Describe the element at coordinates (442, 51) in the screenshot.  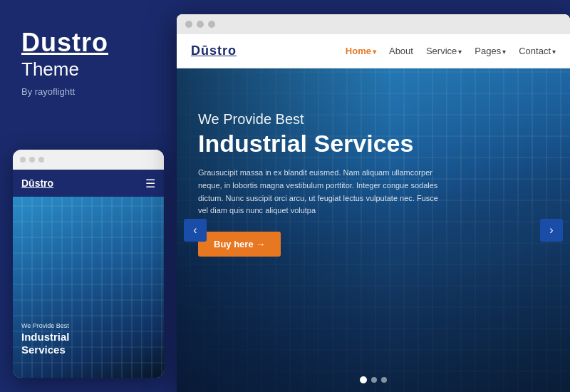
I see `nav-service-label: Service` at that location.